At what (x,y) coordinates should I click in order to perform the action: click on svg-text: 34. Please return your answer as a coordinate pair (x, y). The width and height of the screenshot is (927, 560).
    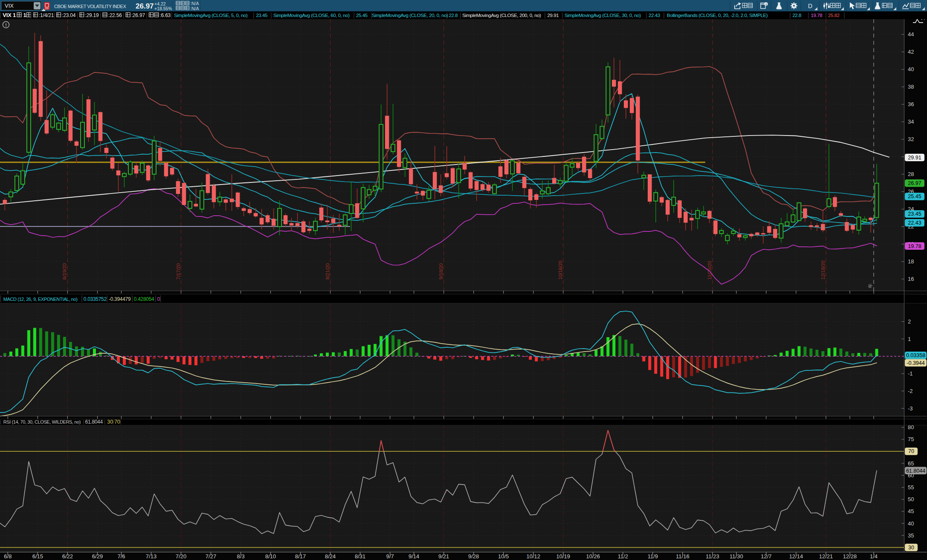
    Looking at the image, I should click on (911, 122).